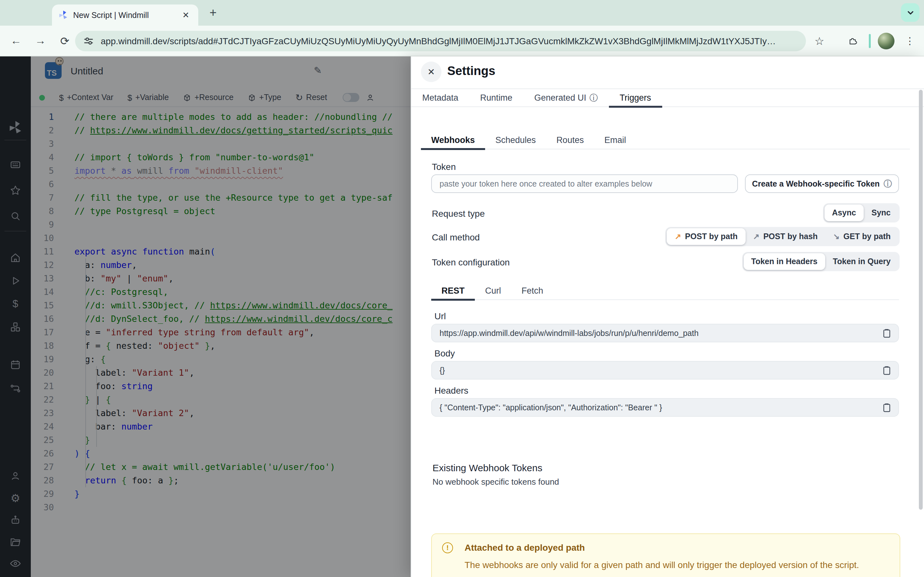 The width and height of the screenshot is (924, 577). What do you see at coordinates (447, 548) in the screenshot?
I see `alert-circle-icon: !` at bounding box center [447, 548].